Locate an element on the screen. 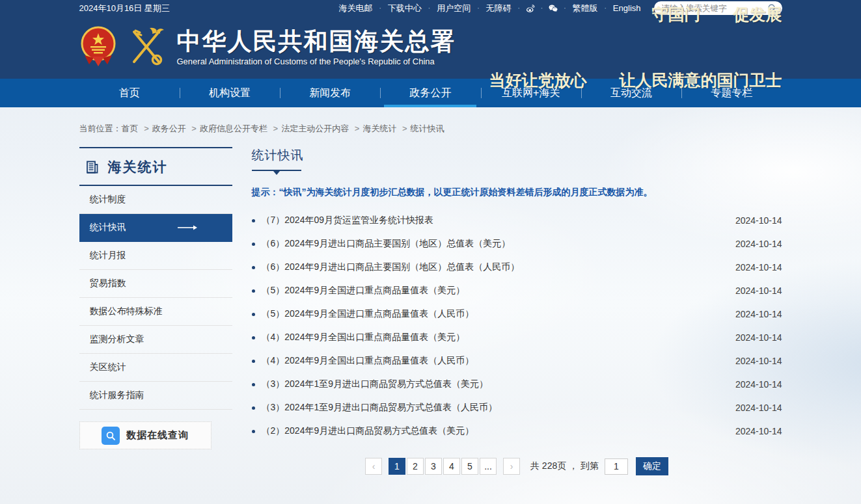  page-button-5: 5 is located at coordinates (470, 466).